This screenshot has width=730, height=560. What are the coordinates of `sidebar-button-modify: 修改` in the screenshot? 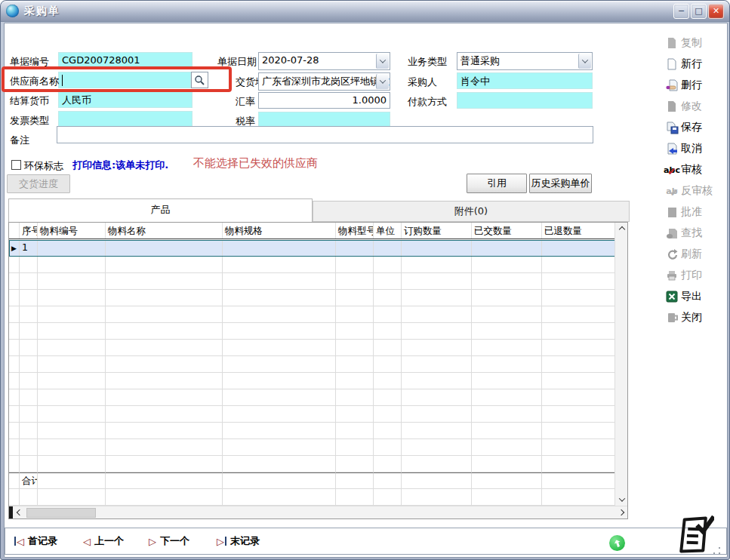 It's located at (695, 106).